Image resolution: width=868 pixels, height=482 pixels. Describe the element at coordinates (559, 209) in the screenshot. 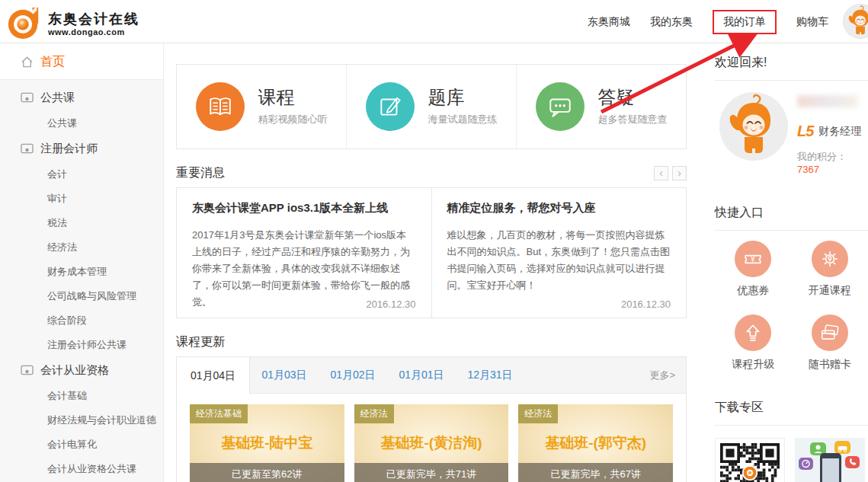

I see `news-item-title: 精准定位服务，帮您对号入座` at that location.